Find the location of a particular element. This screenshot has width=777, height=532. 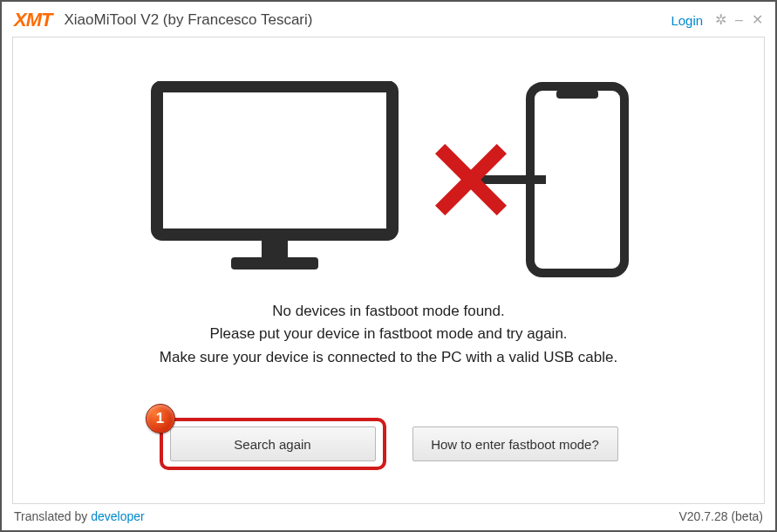

close-icon: ✕ is located at coordinates (757, 20).